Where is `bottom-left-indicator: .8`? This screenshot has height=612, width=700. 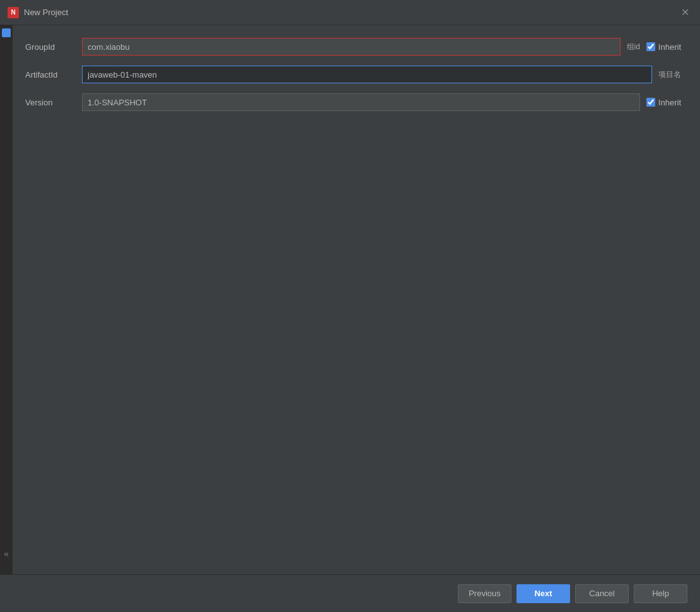 bottom-left-indicator: .8 is located at coordinates (6, 555).